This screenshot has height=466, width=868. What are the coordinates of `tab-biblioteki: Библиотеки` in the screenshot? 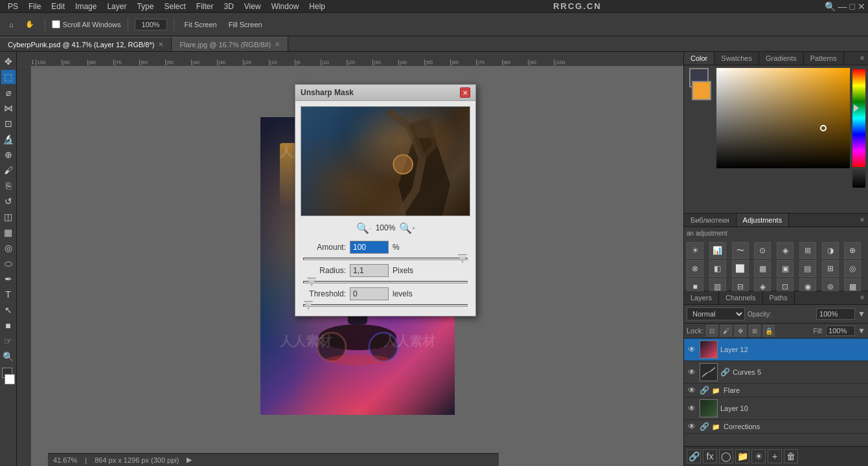 It's located at (710, 220).